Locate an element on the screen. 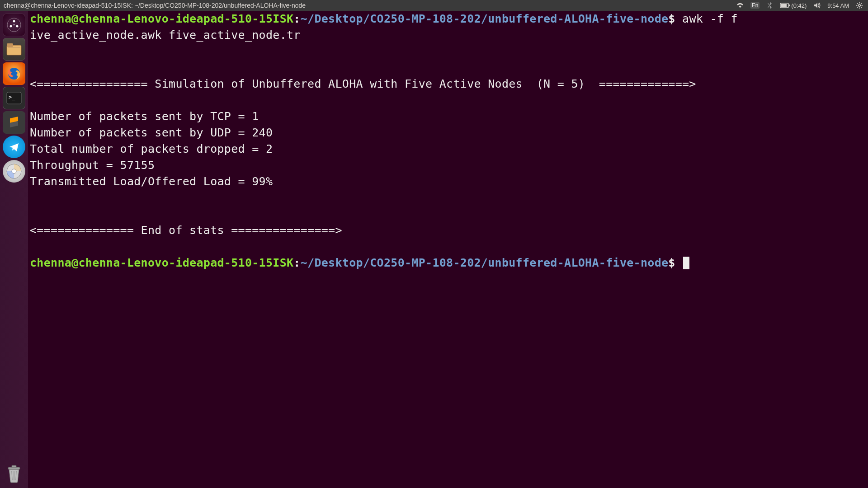  bluetooth-icon is located at coordinates (770, 5).